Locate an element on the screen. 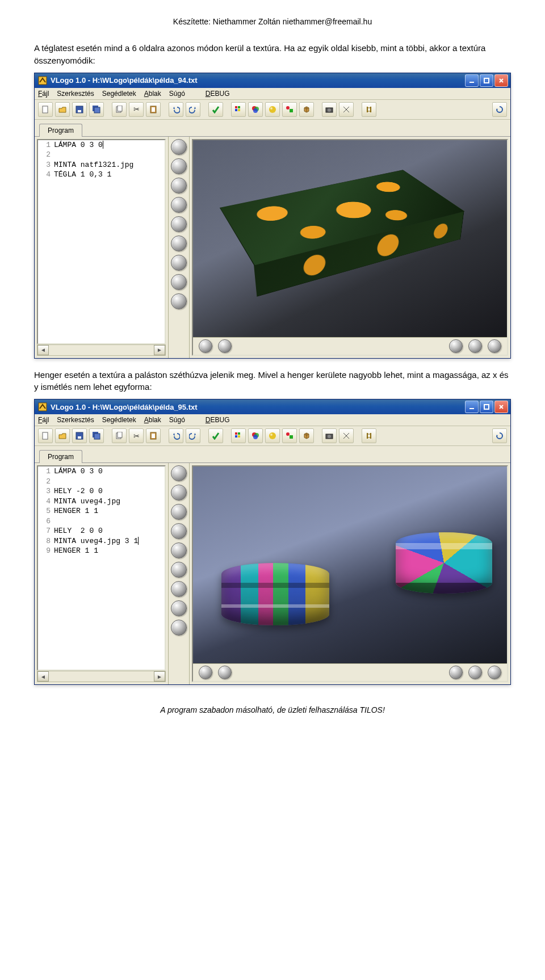 The image size is (545, 980). title-bar: VLogo 1.0 - H:\WLogo\példák\példa_95.txt is located at coordinates (272, 407).